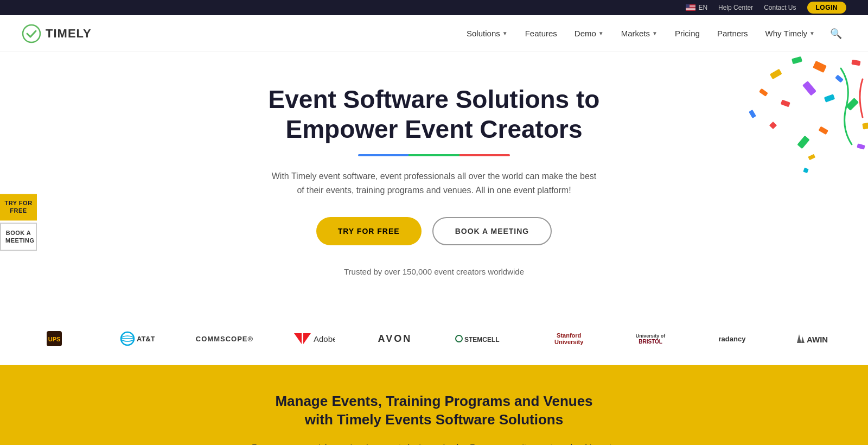  What do you see at coordinates (780, 8) in the screenshot?
I see `contact-us-link: Contact Us` at bounding box center [780, 8].